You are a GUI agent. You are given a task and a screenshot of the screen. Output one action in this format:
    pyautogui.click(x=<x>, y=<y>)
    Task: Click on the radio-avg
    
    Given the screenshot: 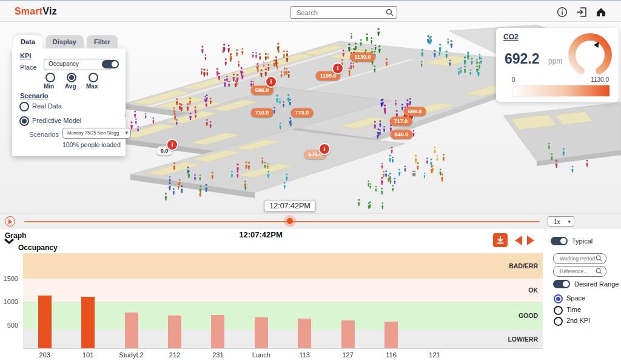 What is the action you would take?
    pyautogui.click(x=72, y=78)
    